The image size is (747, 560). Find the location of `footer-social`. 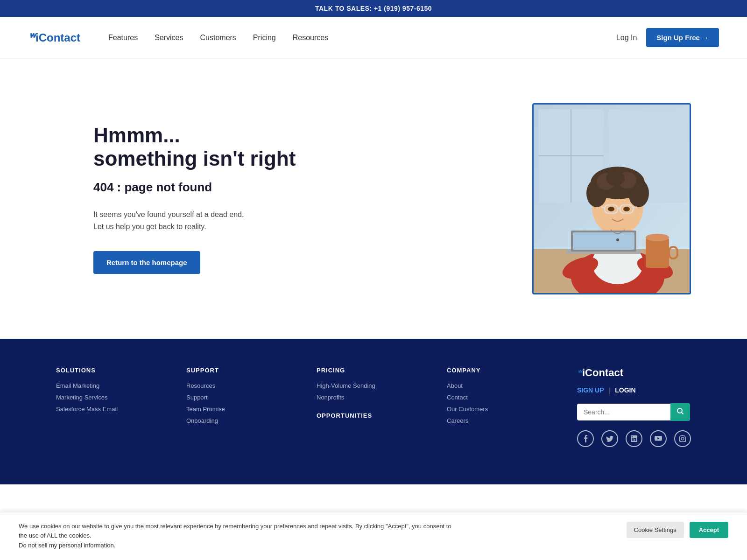

footer-social is located at coordinates (634, 439).